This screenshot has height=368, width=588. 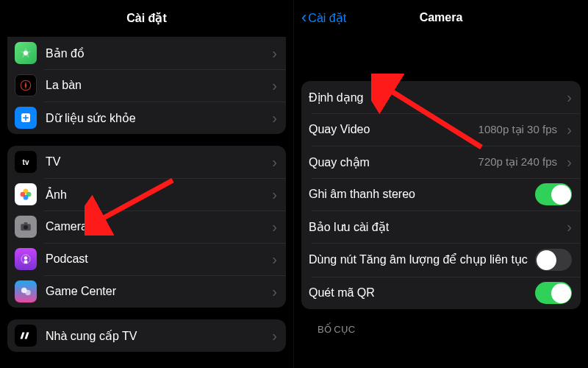 I want to click on tv-icon: tv, so click(x=26, y=162).